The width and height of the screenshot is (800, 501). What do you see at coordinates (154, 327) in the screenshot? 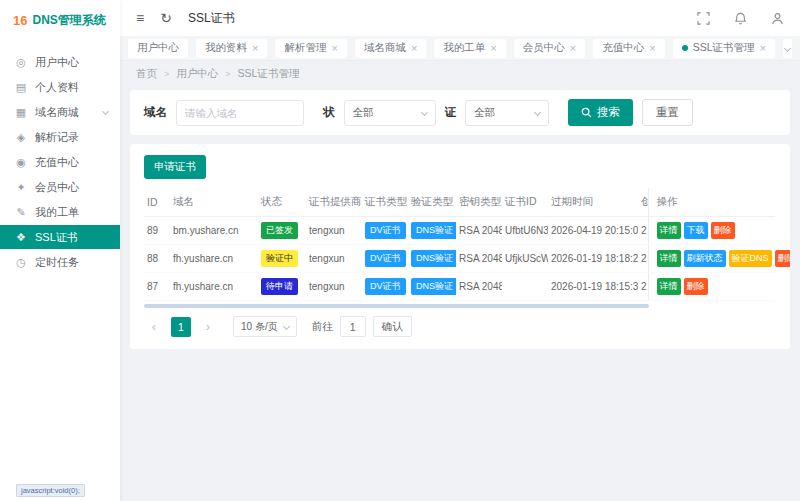
I see `prev-page-button: ‹` at bounding box center [154, 327].